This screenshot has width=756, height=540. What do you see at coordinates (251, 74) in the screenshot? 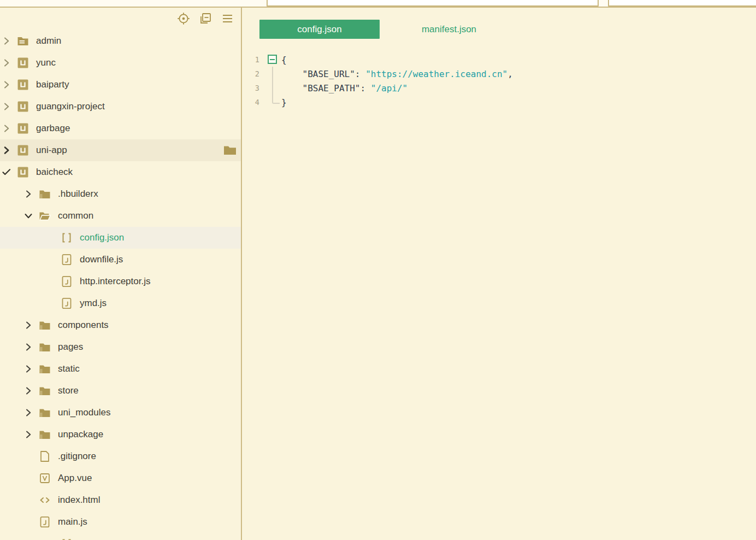
I see `line-number: 2` at bounding box center [251, 74].